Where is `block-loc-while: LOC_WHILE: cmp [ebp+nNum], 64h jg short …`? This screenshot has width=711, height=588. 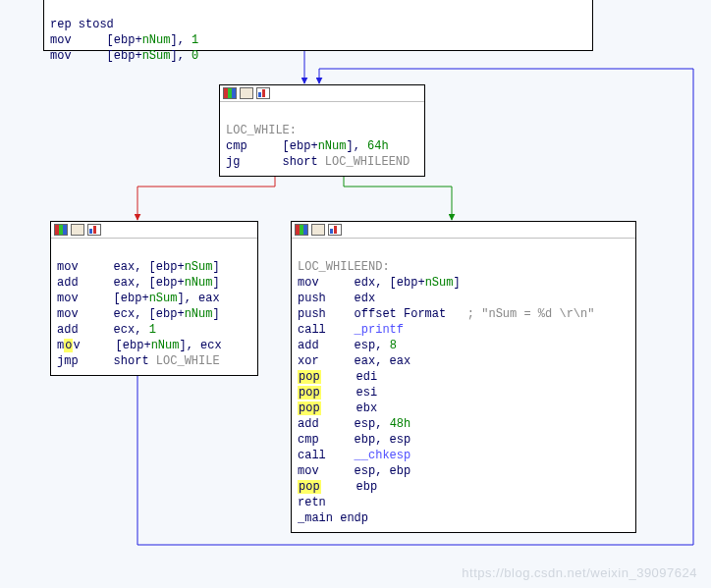 block-loc-while: LOC_WHILE: cmp [ebp+nNum], 64h jg short … is located at coordinates (322, 131).